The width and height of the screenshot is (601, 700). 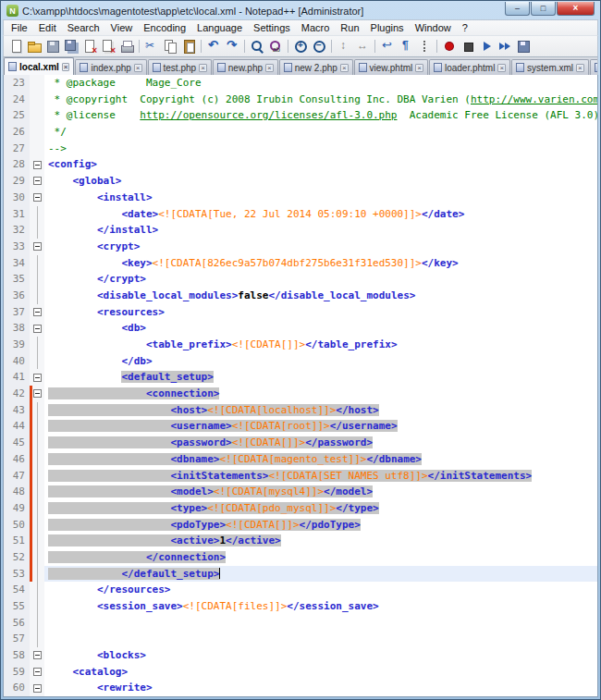 What do you see at coordinates (321, 264) in the screenshot?
I see `line-text: <key><![CDATA[826ec9a57b074dbf275b6e31f3…` at bounding box center [321, 264].